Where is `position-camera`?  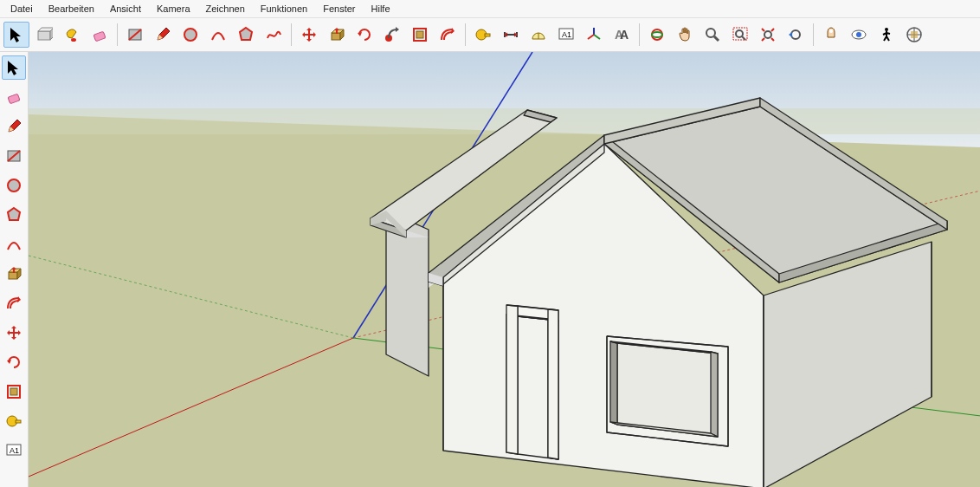
position-camera is located at coordinates (831, 35).